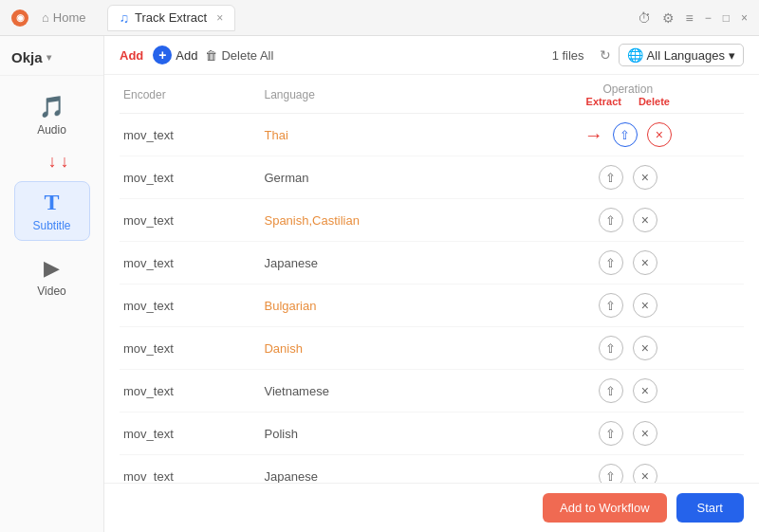  What do you see at coordinates (681, 55) in the screenshot?
I see `language-filter-dropdown: 🌐 All Languages ▾` at bounding box center [681, 55].